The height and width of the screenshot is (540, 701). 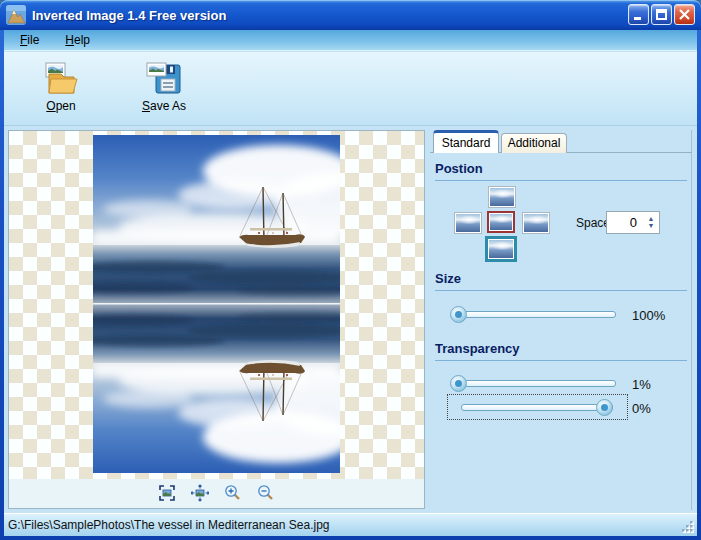 I want to click on transparency-divider, so click(x=561, y=360).